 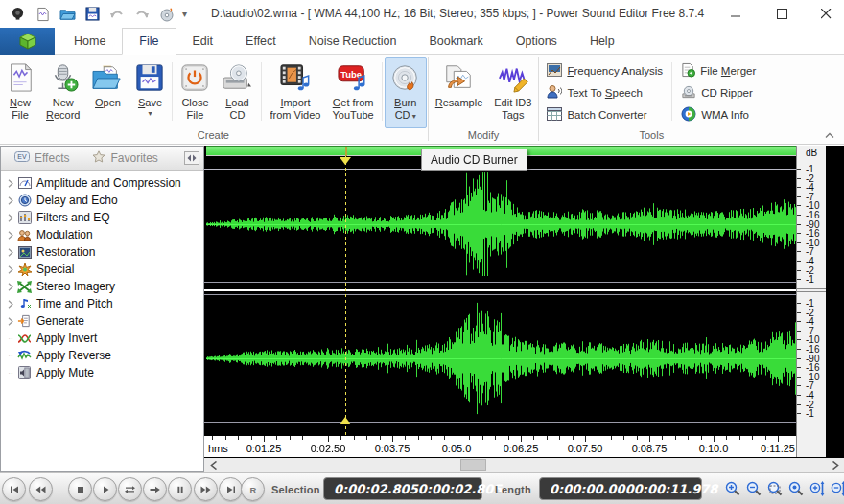 What do you see at coordinates (67, 14) in the screenshot?
I see `open-folder-icon` at bounding box center [67, 14].